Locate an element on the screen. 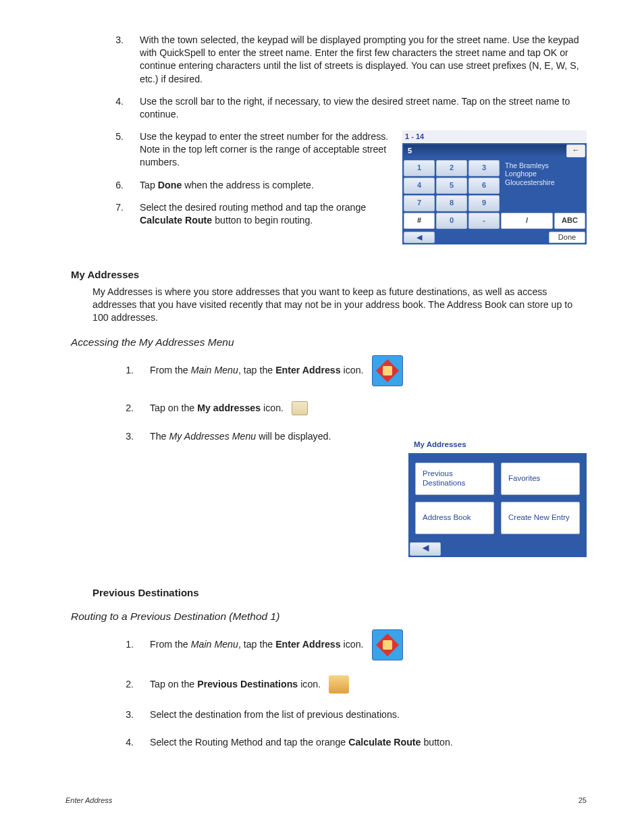  step-5-text: Use the keypad to enter the street numbe… is located at coordinates (264, 149).